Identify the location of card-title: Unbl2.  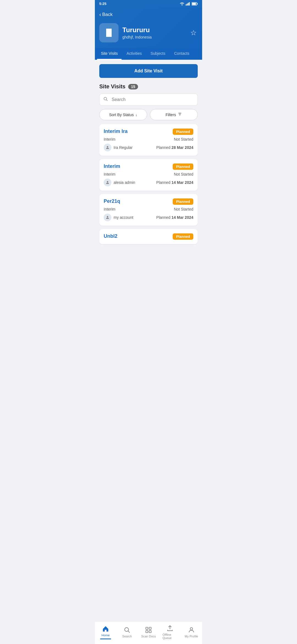
(111, 236).